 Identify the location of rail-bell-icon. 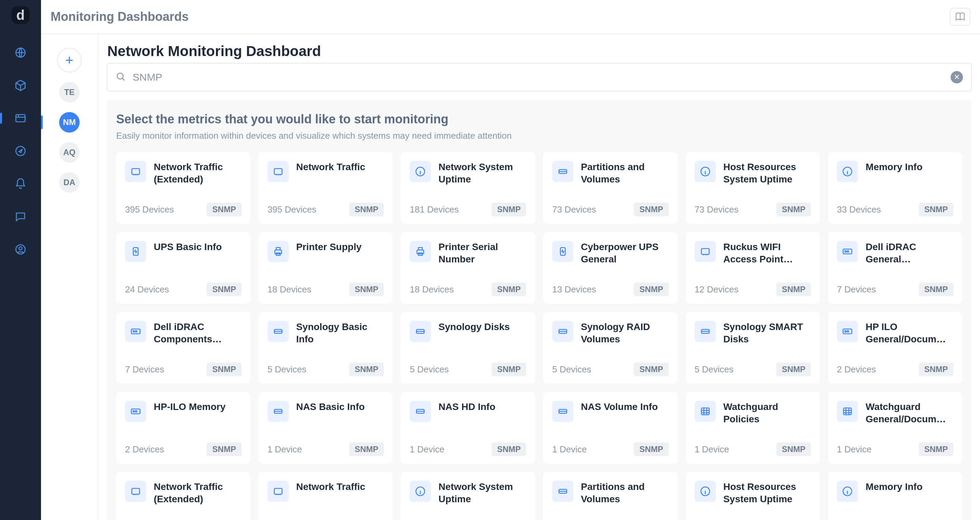
(21, 184).